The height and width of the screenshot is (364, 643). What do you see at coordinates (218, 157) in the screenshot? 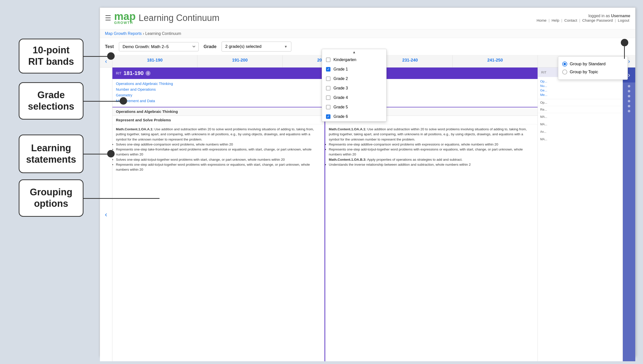
I see `col1-bullets: Solves one-step additive-comparison word…` at bounding box center [218, 157].